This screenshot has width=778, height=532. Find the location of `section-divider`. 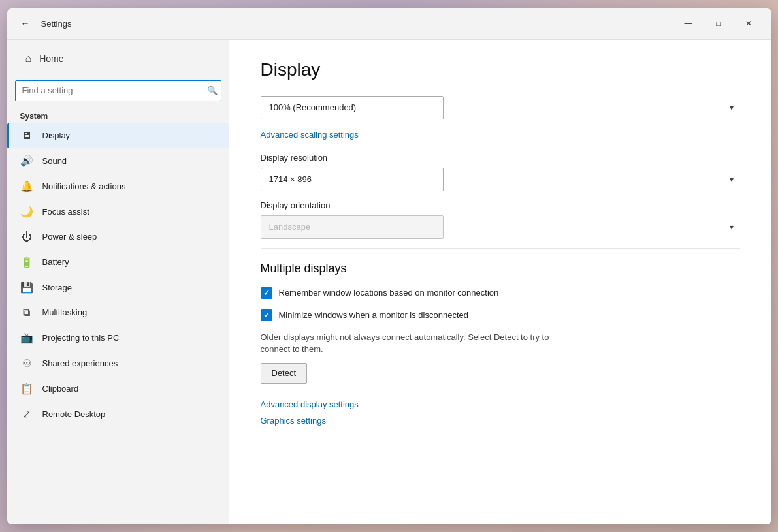

section-divider is located at coordinates (500, 248).